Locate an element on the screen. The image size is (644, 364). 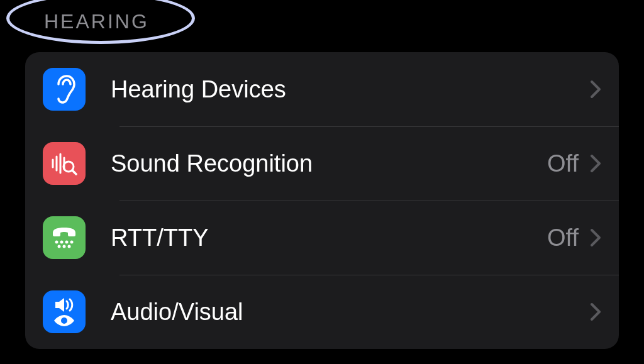
row-label: Audio/Visual is located at coordinates (350, 312).